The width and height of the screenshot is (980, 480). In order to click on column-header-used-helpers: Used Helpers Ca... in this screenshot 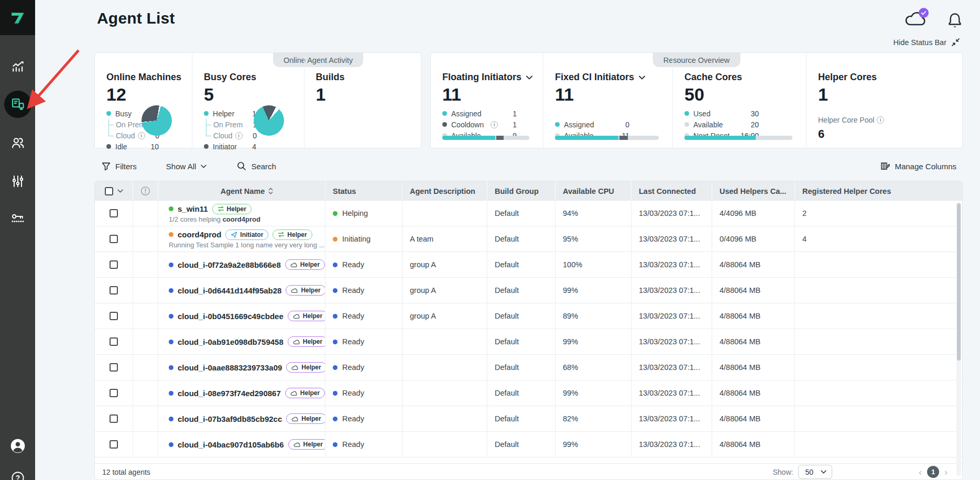, I will do `click(754, 191)`.